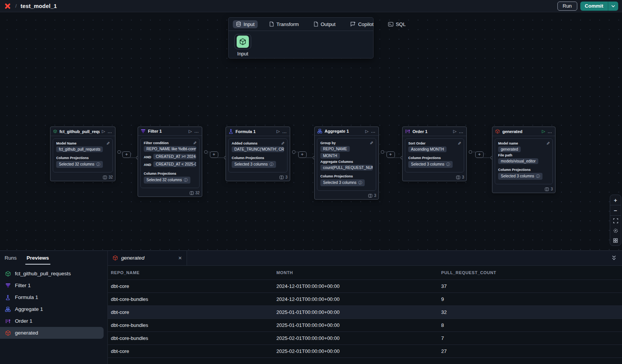  Describe the element at coordinates (365, 338) in the screenshot. I see `table-row: dbt-core-bundles2025-02-01T00:00:00+00:0…` at that location.